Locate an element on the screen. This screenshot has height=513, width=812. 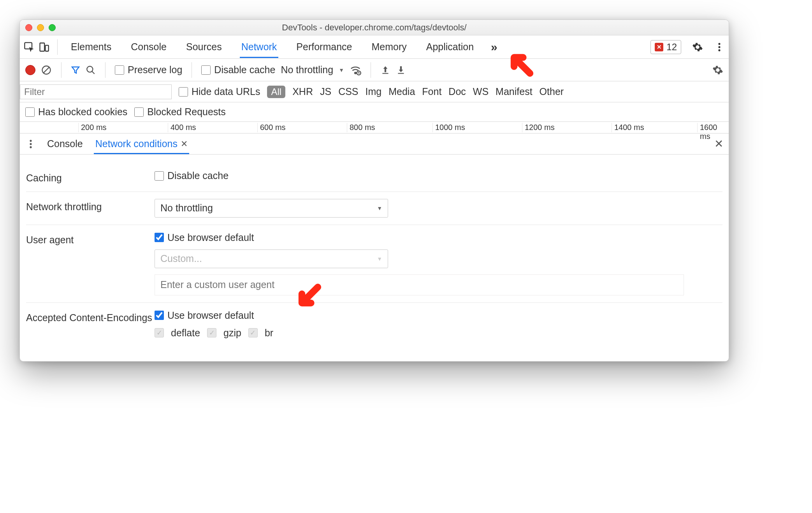
filter-ws: WS is located at coordinates (481, 92).